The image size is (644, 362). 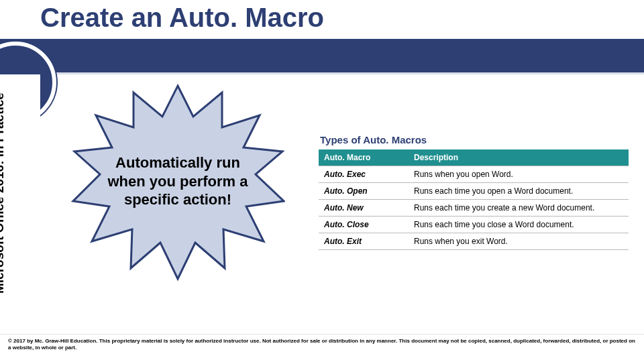 I want to click on table-header-cell: Auto. Macro, so click(x=364, y=158).